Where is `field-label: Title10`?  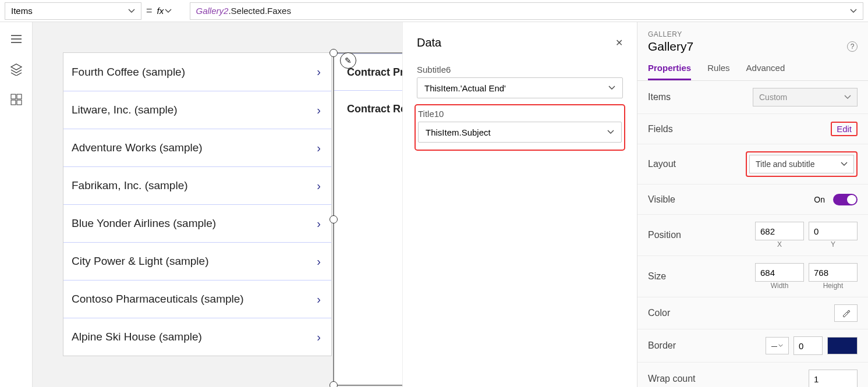
field-label: Title10 is located at coordinates (520, 114).